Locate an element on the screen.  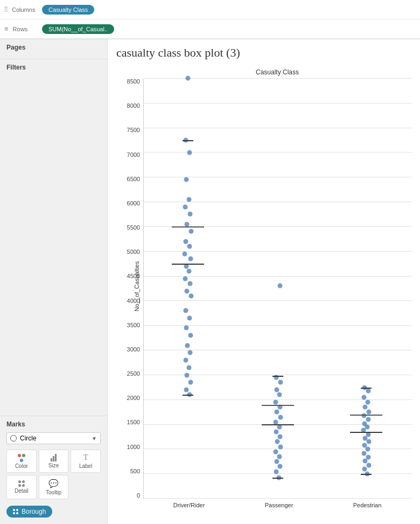
detail-button: Detail is located at coordinates (22, 487).